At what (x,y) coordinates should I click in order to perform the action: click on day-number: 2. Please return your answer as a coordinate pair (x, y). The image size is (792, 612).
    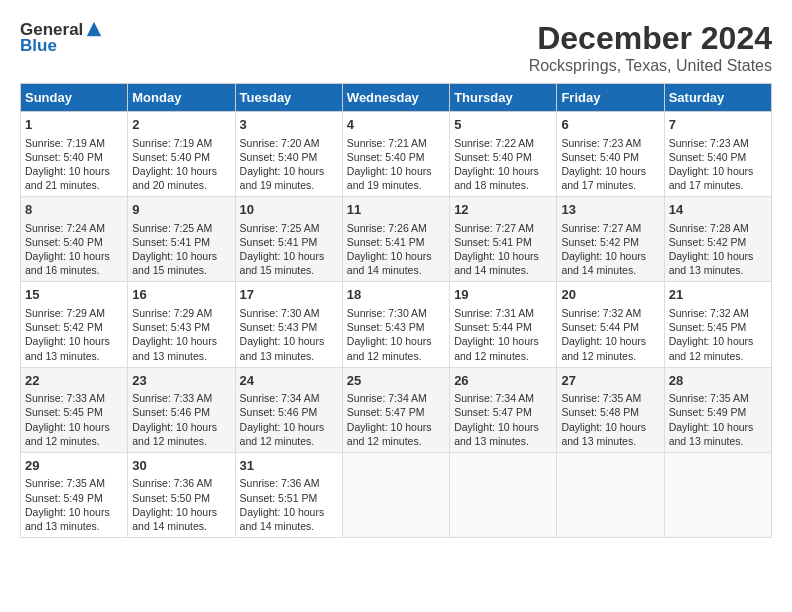
    Looking at the image, I should click on (181, 125).